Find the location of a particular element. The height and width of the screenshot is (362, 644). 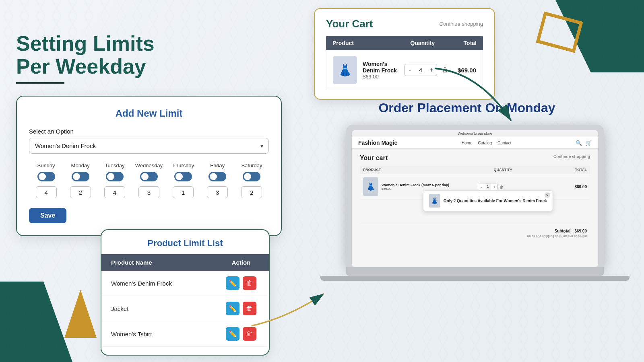

add-limit-title: Add New Limit is located at coordinates (149, 113).